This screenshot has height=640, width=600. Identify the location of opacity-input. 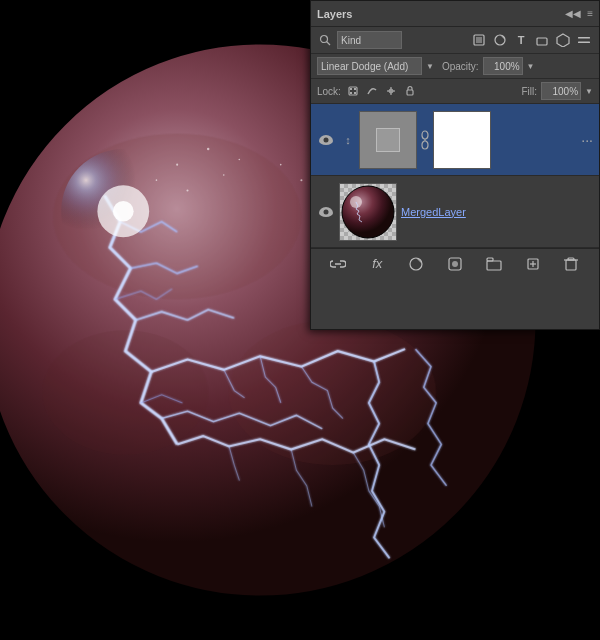
(503, 66).